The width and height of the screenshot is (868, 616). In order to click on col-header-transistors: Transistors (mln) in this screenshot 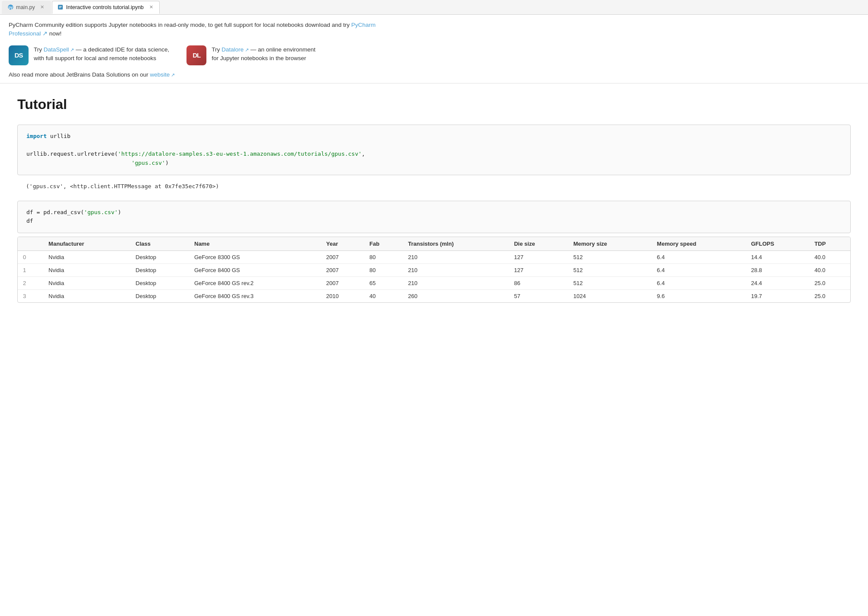, I will do `click(456, 244)`.